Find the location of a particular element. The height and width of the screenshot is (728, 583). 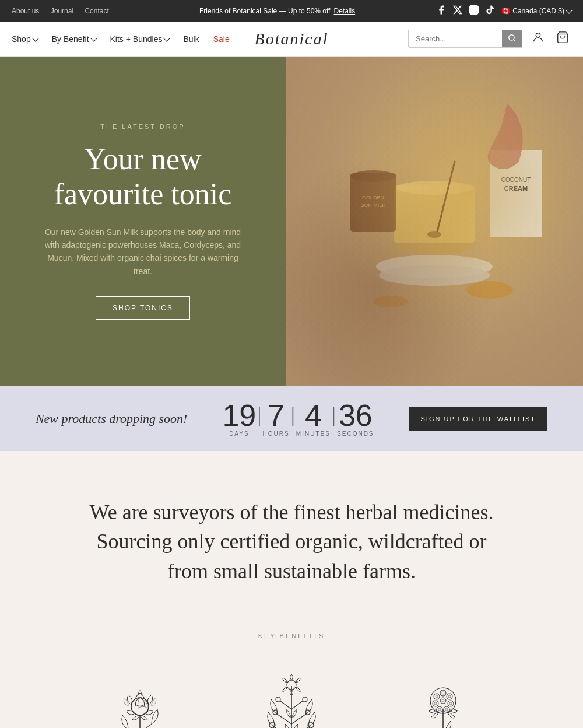

countdown-timer: 19 DAYS | 7 HOURS | 4 MINUTES | 36 SECON… is located at coordinates (298, 419).